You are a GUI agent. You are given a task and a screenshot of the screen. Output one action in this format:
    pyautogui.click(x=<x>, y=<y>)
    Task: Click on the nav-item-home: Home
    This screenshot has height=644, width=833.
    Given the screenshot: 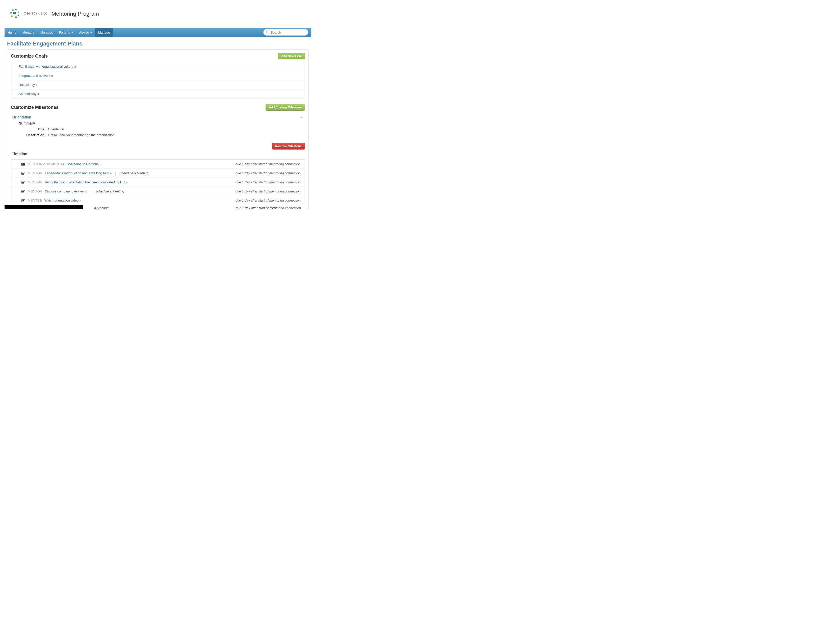 What is the action you would take?
    pyautogui.click(x=12, y=32)
    